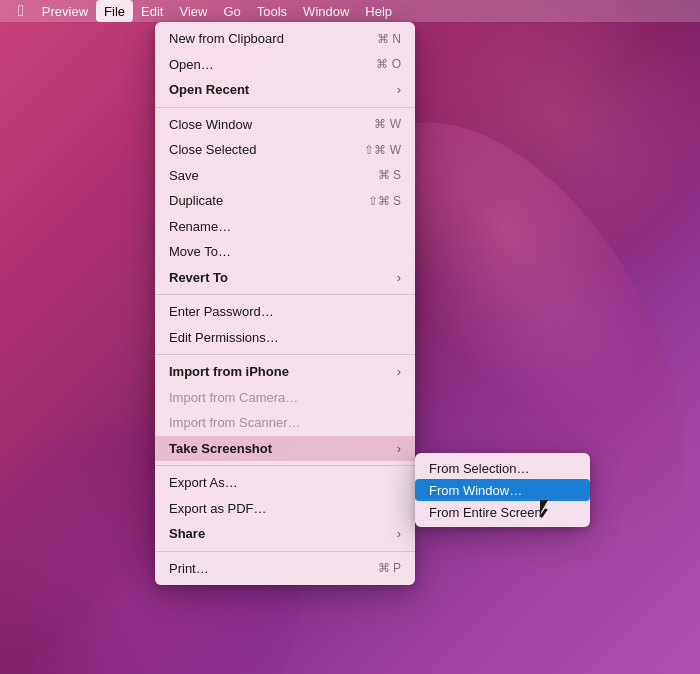  What do you see at coordinates (399, 449) in the screenshot?
I see `take-screenshot-arrow: ›` at bounding box center [399, 449].